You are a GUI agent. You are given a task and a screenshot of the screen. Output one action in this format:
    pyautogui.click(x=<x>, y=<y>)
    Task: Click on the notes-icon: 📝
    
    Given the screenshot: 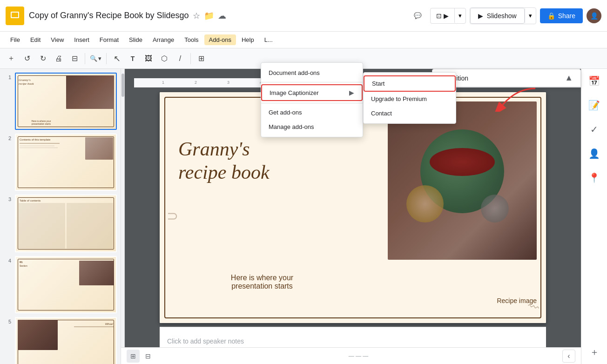 What is the action you would take?
    pyautogui.click(x=594, y=105)
    